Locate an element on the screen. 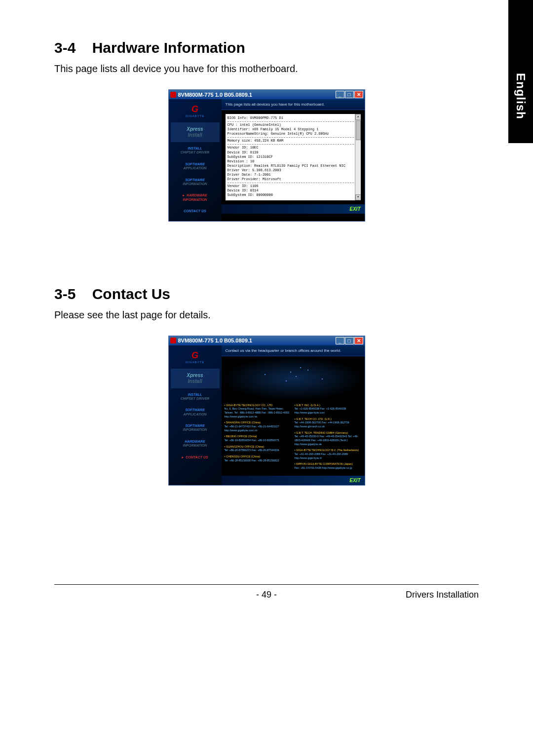 Image resolution: width=533 pixels, height=756 pixels. section-number: 3-5 is located at coordinates (65, 294).